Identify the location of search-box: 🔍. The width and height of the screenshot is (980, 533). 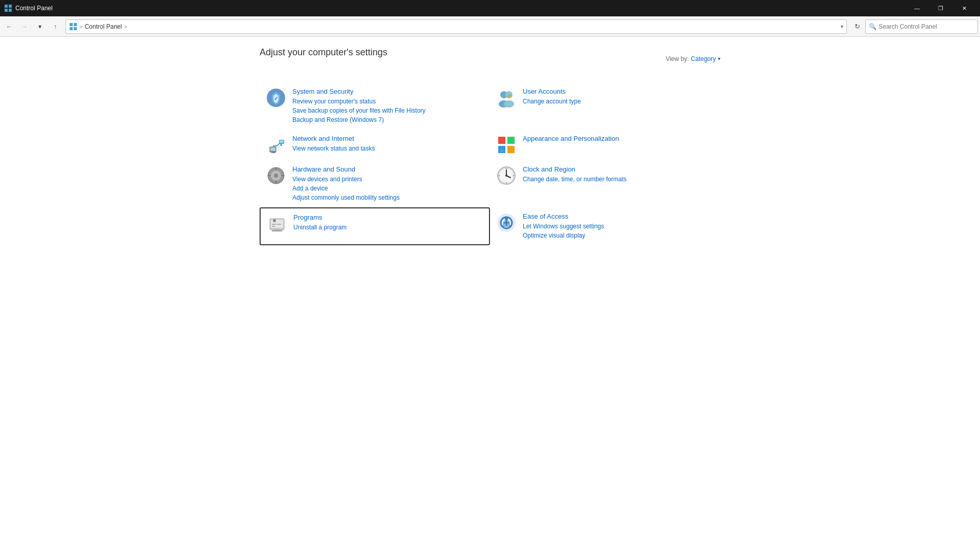
(922, 27).